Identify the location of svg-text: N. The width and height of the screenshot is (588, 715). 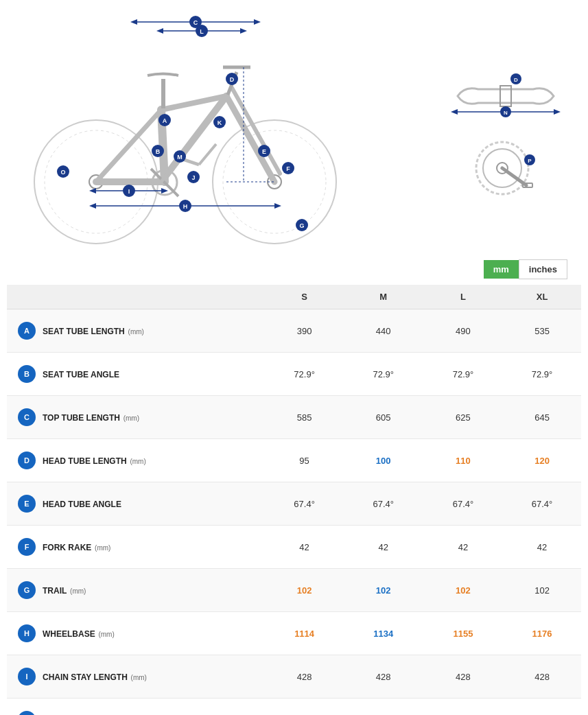
(506, 113).